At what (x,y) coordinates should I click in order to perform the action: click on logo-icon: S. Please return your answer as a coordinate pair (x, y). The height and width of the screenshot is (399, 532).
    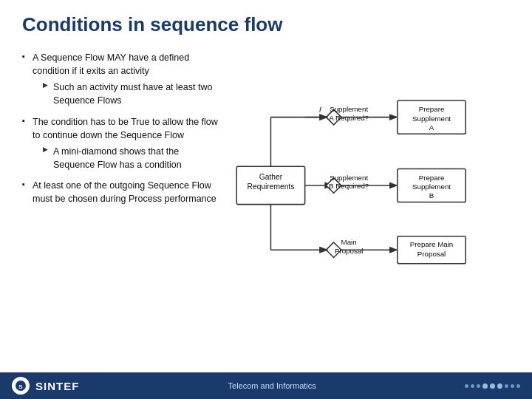
    Looking at the image, I should click on (21, 386).